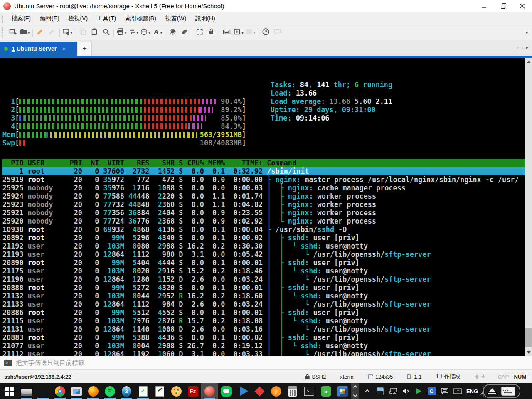 The width and height of the screenshot is (532, 399). I want to click on web-button: ▾, so click(145, 33).